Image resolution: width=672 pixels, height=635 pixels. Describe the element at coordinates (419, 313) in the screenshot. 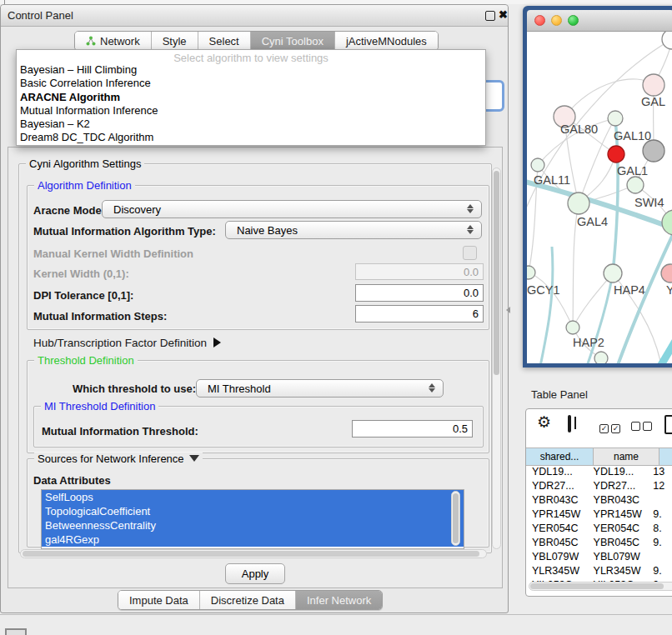

I see `mi-steps-field` at that location.